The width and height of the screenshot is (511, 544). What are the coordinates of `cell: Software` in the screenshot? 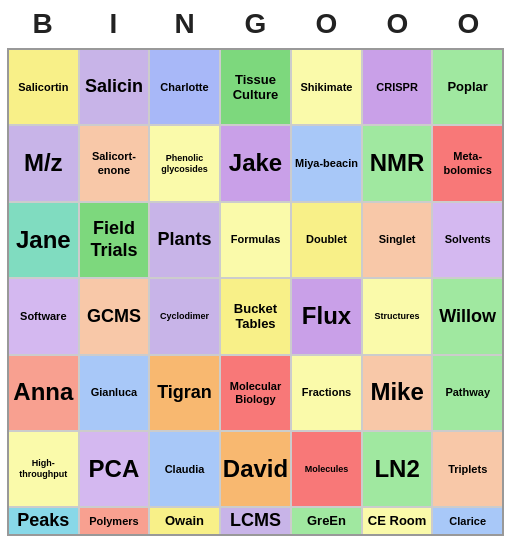 It's located at (44, 316).